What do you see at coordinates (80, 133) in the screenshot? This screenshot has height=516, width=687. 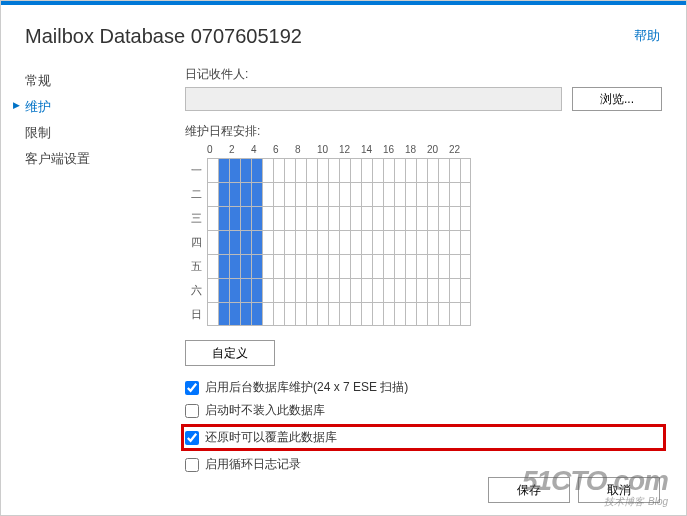 I see `sidebar-item-limits: 限制` at bounding box center [80, 133].